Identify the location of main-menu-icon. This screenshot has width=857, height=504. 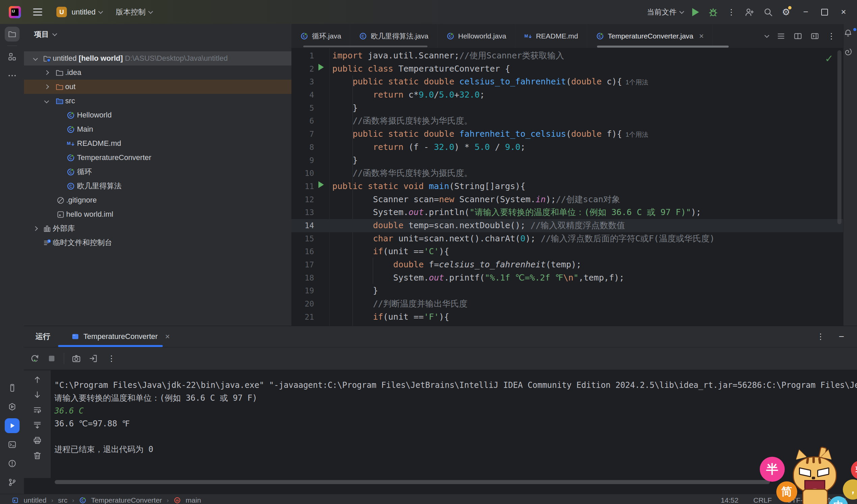
(37, 12).